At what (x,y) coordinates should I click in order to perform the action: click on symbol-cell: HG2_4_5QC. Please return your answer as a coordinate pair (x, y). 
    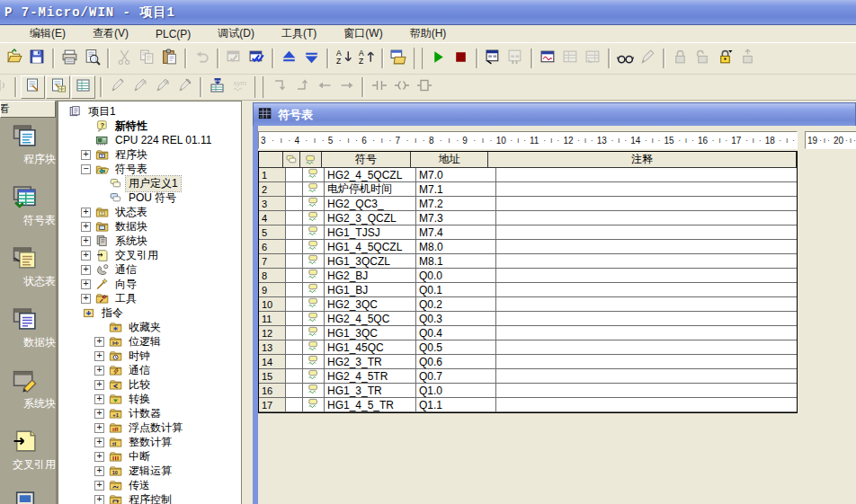
    Looking at the image, I should click on (370, 319).